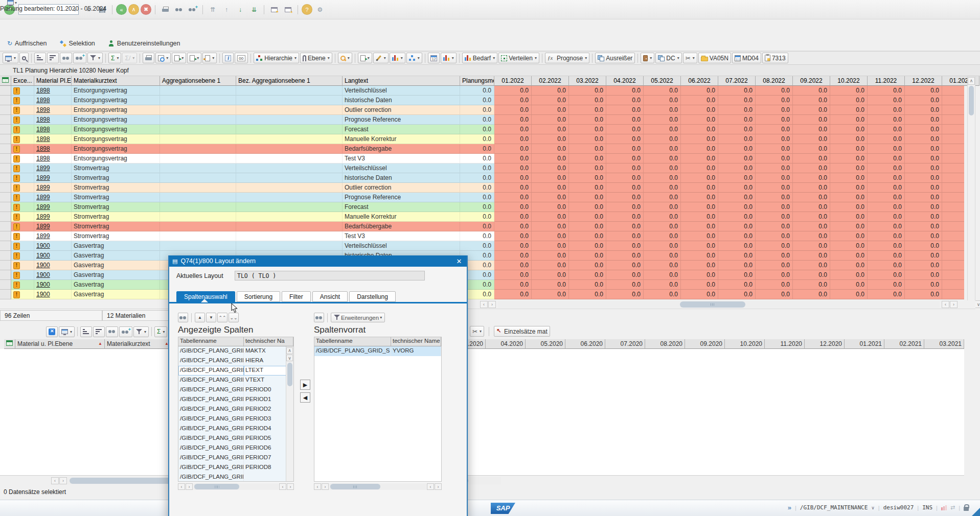 The height and width of the screenshot is (516, 980). Describe the element at coordinates (550, 81) in the screenshot. I see `column-header-month: 02.2022` at that location.